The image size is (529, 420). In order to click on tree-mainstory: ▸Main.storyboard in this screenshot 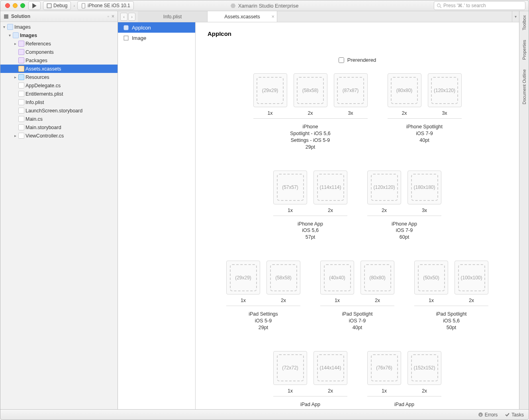, I will do `click(59, 128)`.